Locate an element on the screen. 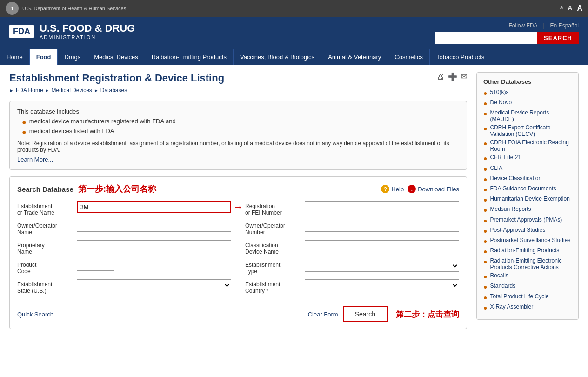 The height and width of the screenshot is (377, 588). link-recalls: Recalls is located at coordinates (499, 276).